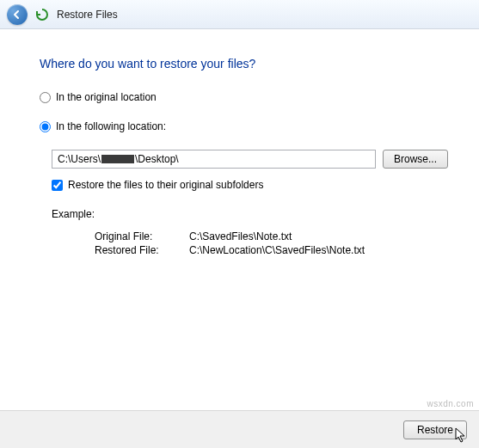 The width and height of the screenshot is (479, 448). Describe the element at coordinates (165, 185) in the screenshot. I see `subfolders-label: Restore the files to their original subf…` at that location.